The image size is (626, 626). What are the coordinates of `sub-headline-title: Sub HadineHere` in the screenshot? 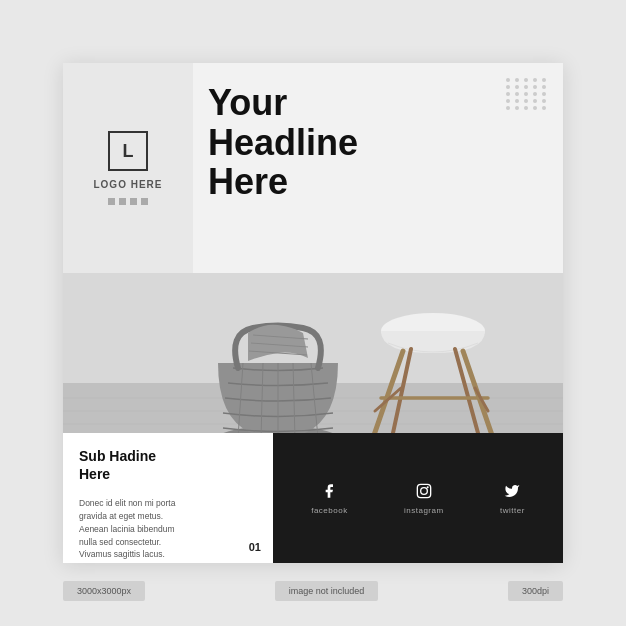 It's located at (168, 465).